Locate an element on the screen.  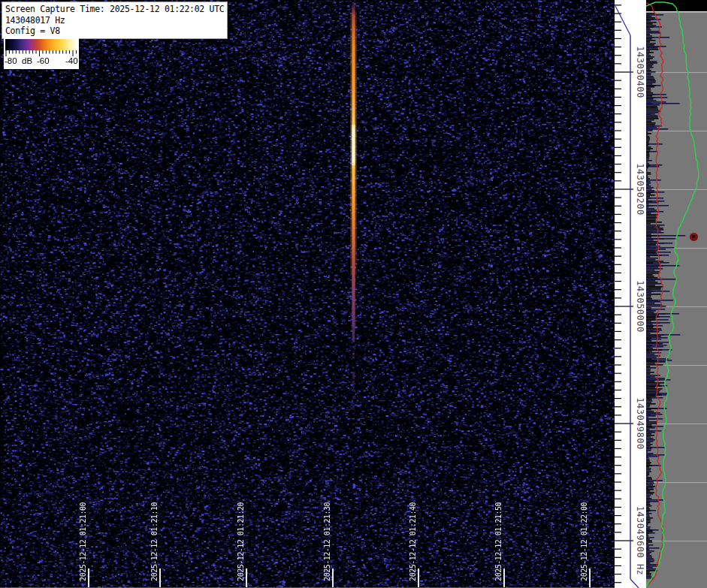
spectrum-marker-dot is located at coordinates (694, 237).